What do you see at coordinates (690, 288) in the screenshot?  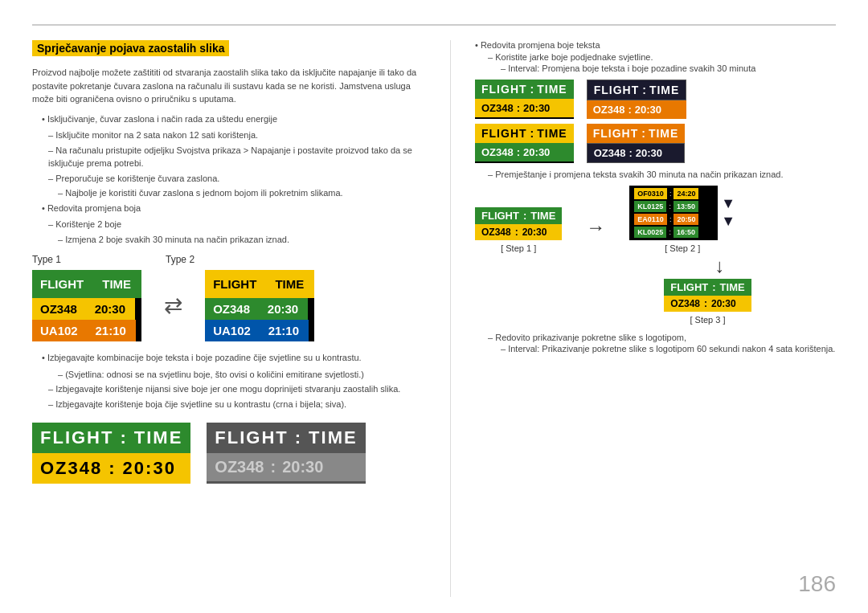 I see `s3-h1: FLIGHT` at bounding box center [690, 288].